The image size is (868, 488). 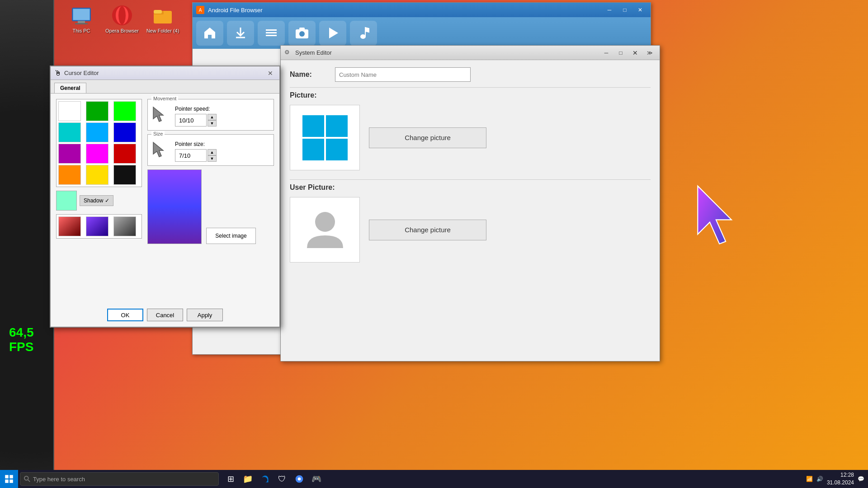 What do you see at coordinates (70, 175) in the screenshot?
I see `swatch-orange` at bounding box center [70, 175].